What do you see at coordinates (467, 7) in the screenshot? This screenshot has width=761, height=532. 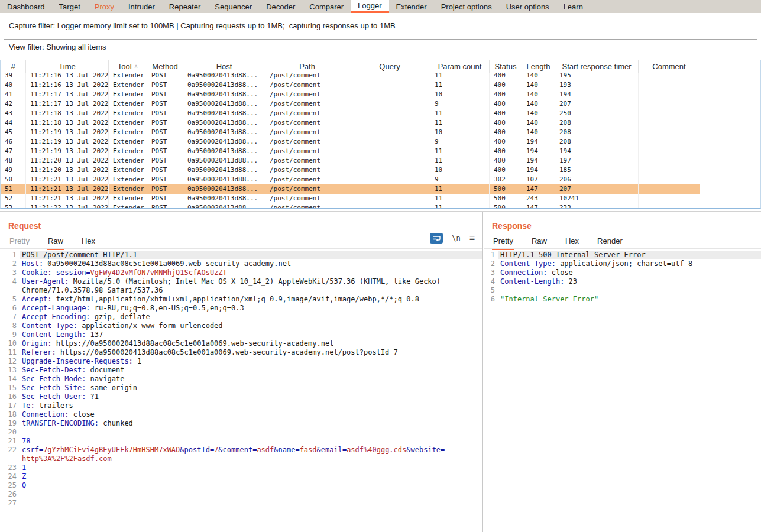 I see `menu-tab-project-options: Project options` at bounding box center [467, 7].